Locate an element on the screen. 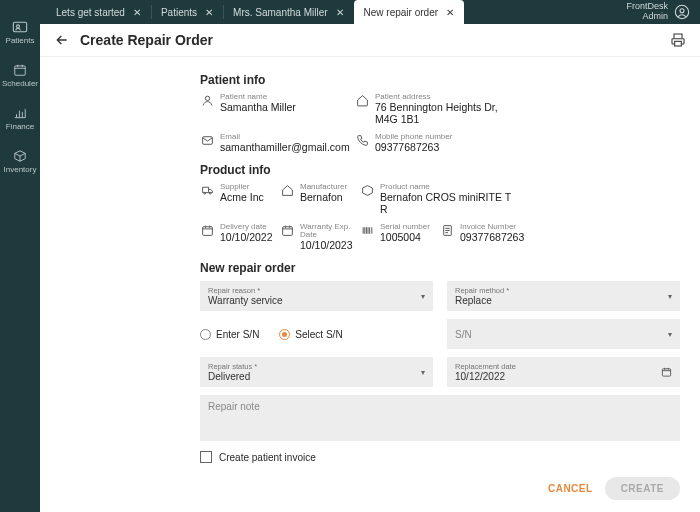  replacement-date-input: Replacement date 10/12/2022 is located at coordinates (564, 372).